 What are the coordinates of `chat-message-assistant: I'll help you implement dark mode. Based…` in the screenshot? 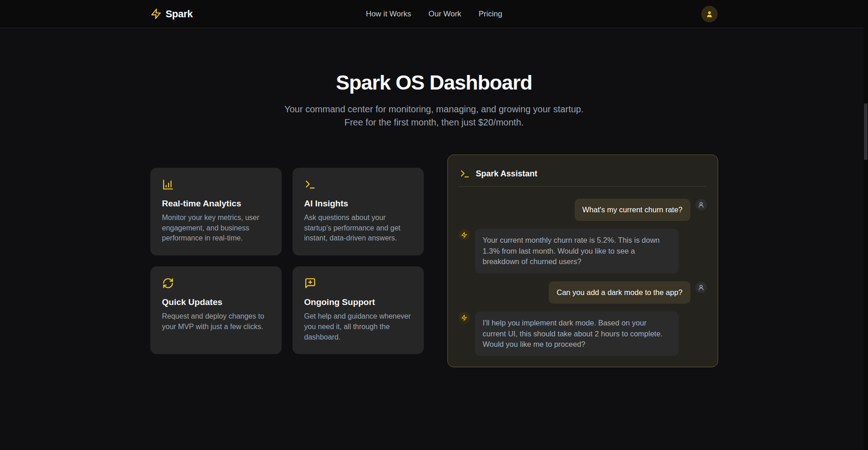 It's located at (583, 334).